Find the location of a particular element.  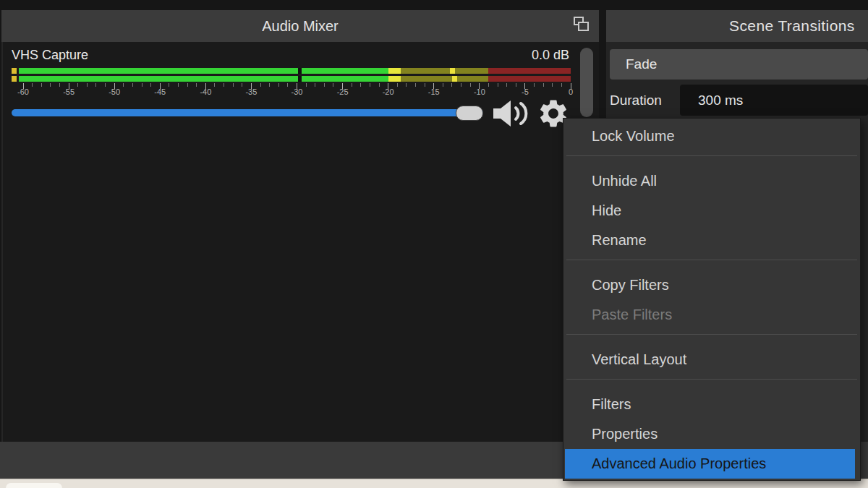

db-scale-label: -20 is located at coordinates (388, 92).